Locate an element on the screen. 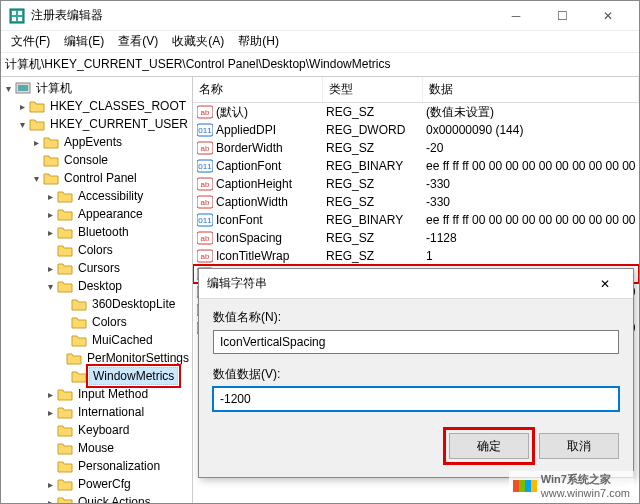 The image size is (640, 504). value-row: 011AppliedDPIREG_DWORD0x00000090 (144) is located at coordinates (416, 130).